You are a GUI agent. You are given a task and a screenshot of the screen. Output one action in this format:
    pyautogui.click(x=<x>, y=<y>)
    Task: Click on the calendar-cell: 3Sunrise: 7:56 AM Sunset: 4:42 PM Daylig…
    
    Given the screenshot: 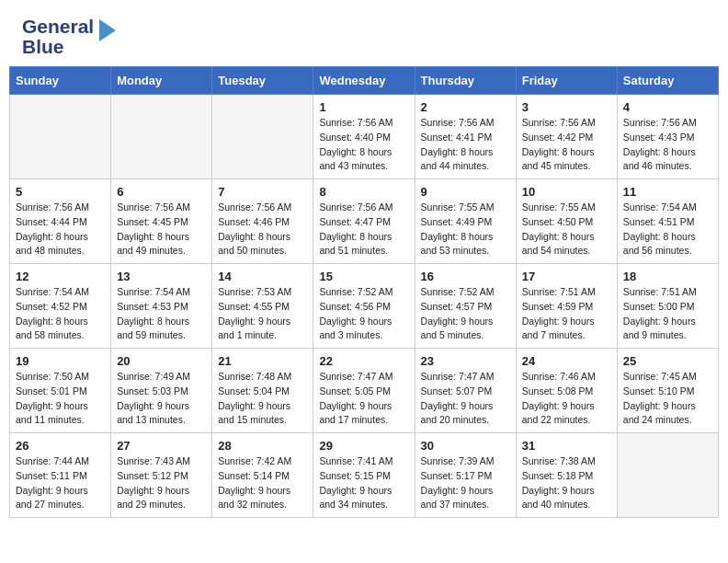 What is the action you would take?
    pyautogui.click(x=566, y=137)
    